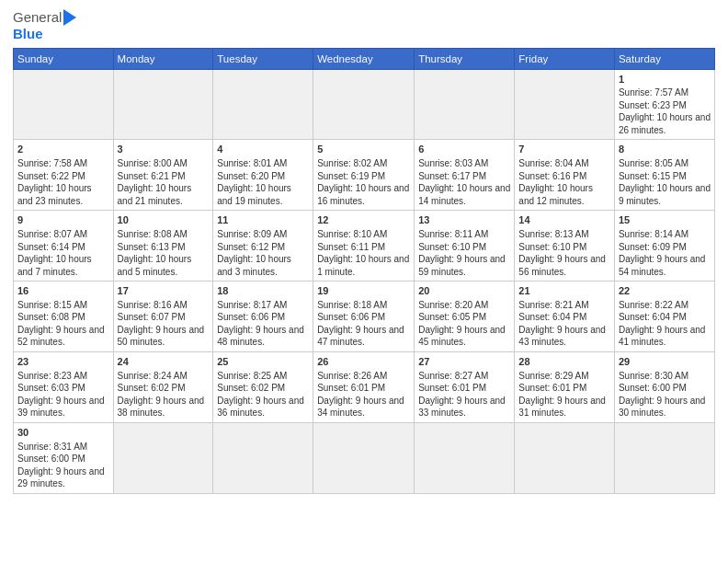  Describe the element at coordinates (55, 182) in the screenshot. I see `day-info: Sunrise: 7:58 AM Sunset: 6:22 PM Dayligh…` at that location.